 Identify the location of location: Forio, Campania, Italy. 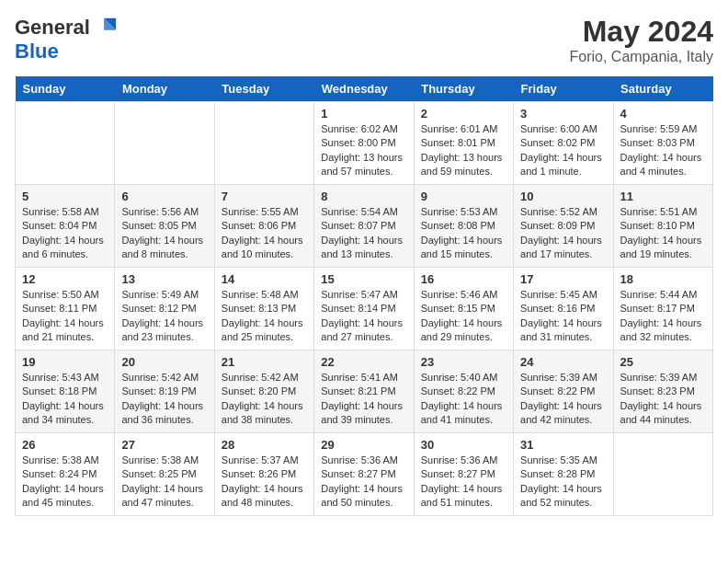
(642, 57).